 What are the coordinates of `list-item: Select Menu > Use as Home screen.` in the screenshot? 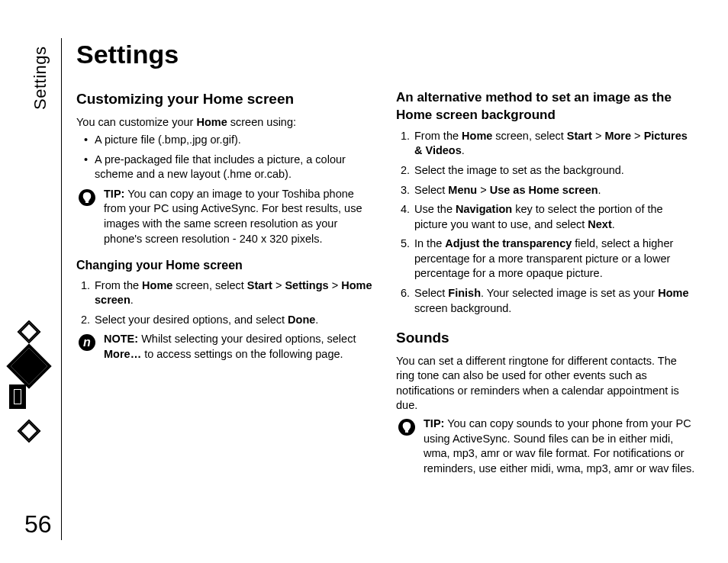 It's located at (556, 191).